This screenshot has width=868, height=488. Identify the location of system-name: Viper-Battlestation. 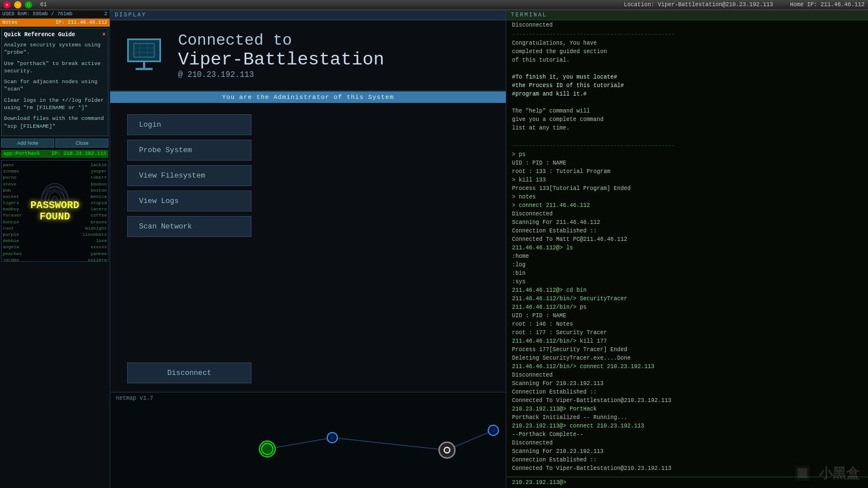
(281, 60).